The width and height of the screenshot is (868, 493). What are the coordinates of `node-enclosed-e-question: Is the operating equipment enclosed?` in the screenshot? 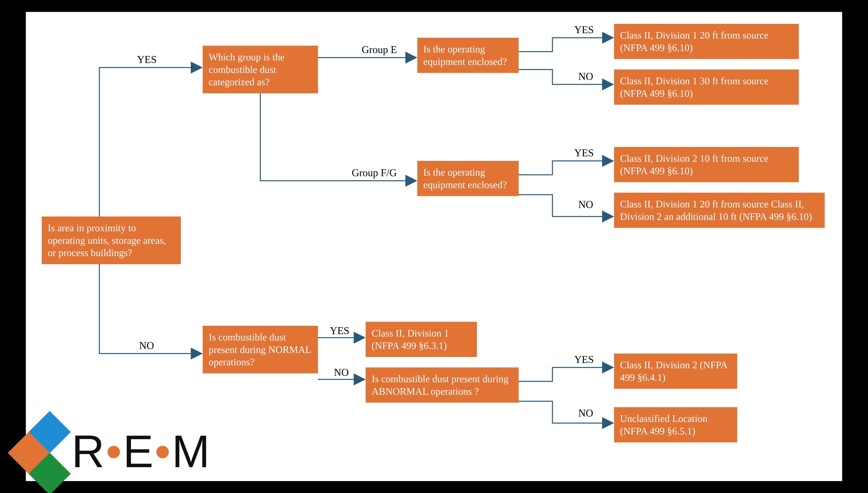 It's located at (468, 55).